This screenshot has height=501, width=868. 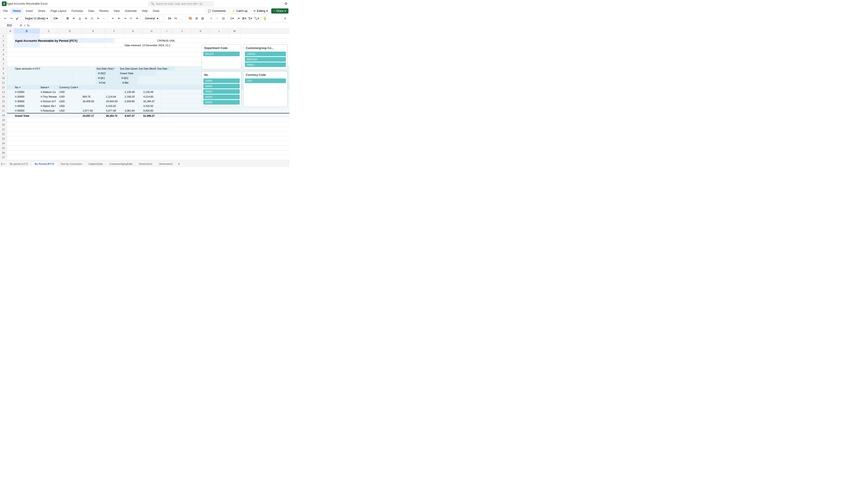 I want to click on undo-button: ↩, so click(x=5, y=19).